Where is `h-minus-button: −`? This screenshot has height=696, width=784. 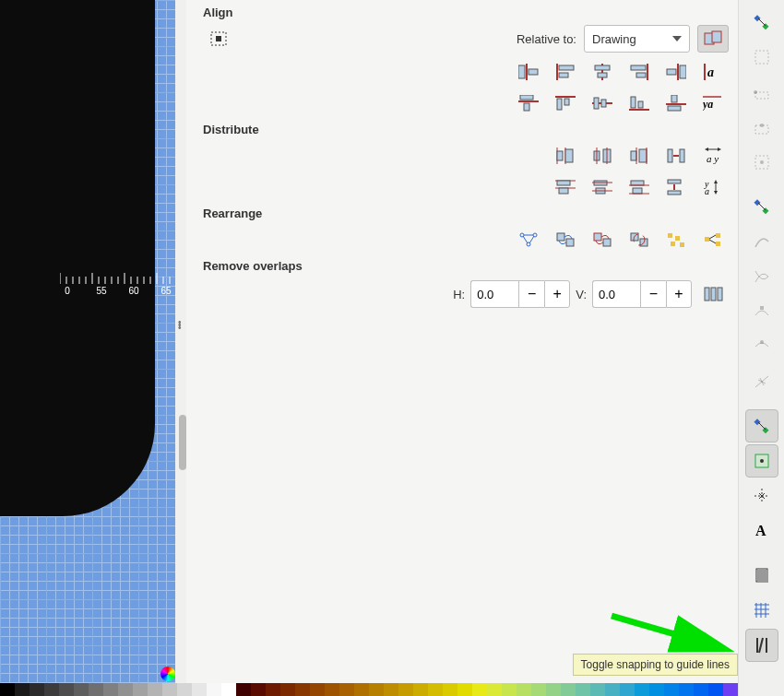 h-minus-button: − is located at coordinates (531, 294).